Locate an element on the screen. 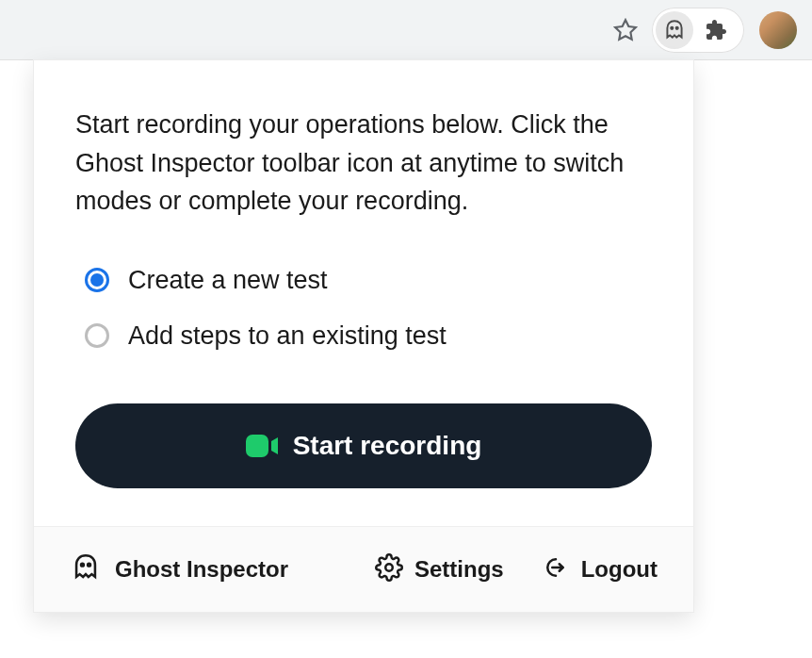 The image size is (812, 658). settings-label: Settings is located at coordinates (460, 569).